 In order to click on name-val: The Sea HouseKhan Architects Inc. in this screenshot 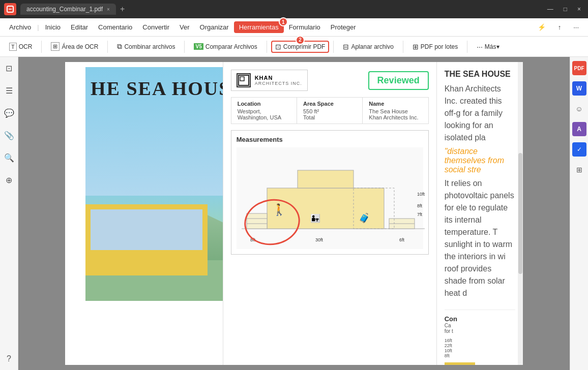, I will do `click(395, 114)`.